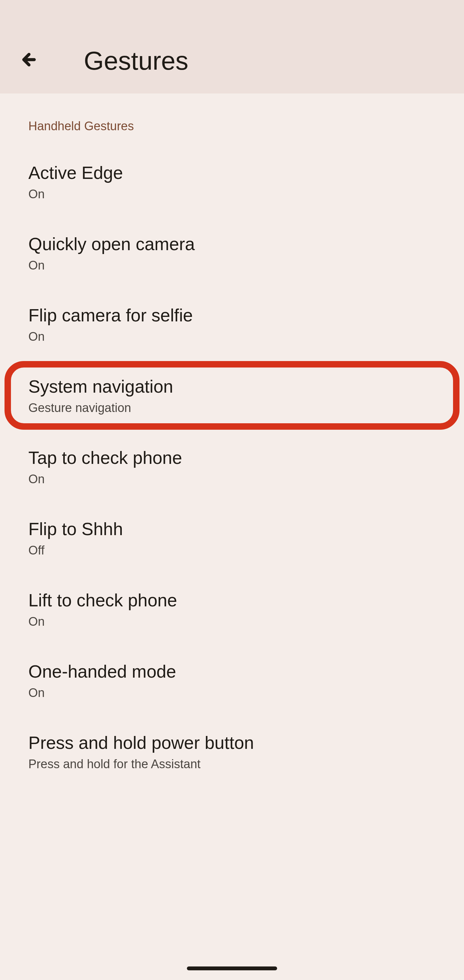 The image size is (464, 980). Describe the element at coordinates (232, 600) in the screenshot. I see `item-title: Lift to check phone` at that location.